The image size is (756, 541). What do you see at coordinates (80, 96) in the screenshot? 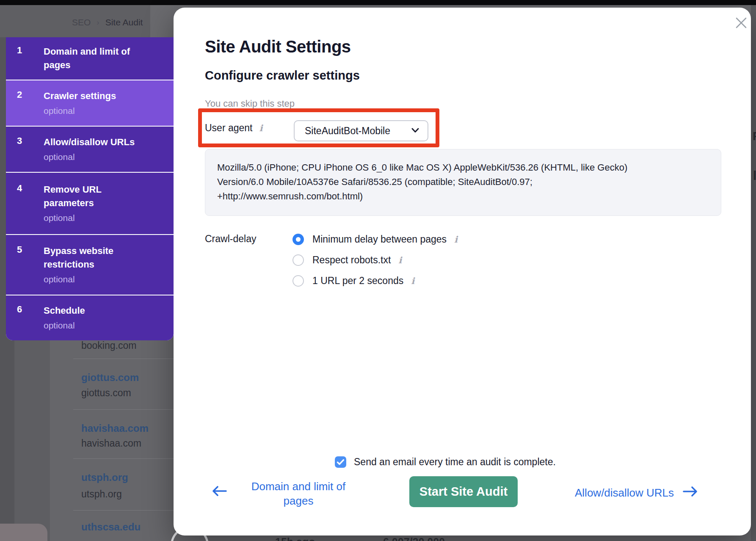
I see `step-title: Crawler settings` at bounding box center [80, 96].